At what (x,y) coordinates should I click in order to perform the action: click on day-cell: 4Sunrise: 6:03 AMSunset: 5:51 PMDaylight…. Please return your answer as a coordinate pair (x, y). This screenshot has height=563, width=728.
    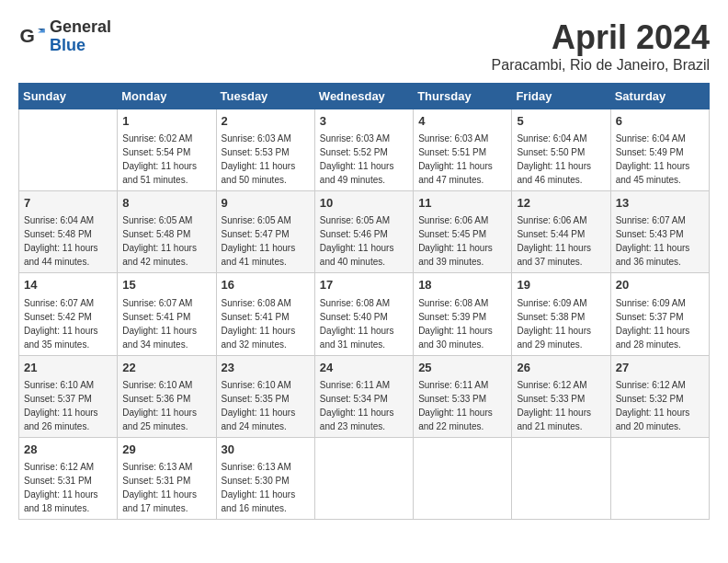
    Looking at the image, I should click on (463, 151).